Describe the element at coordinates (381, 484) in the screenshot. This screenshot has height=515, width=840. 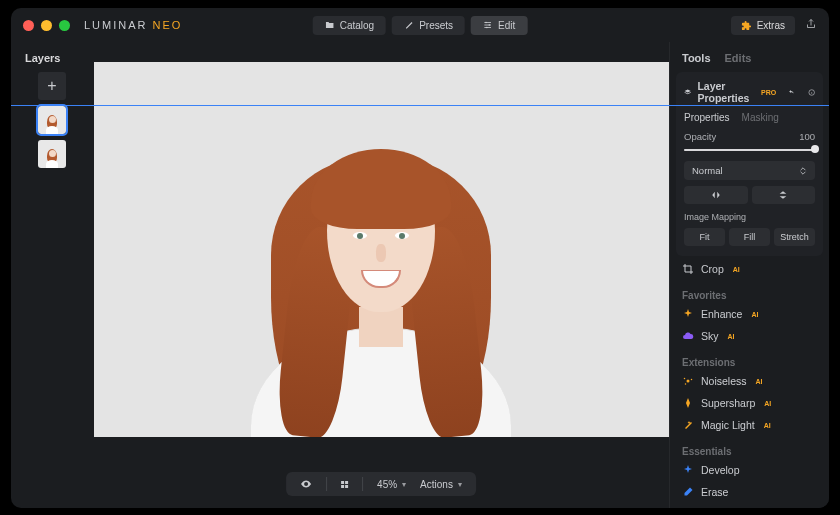
I see `canvas-toolbar: 45%▾ Actions▾` at that location.